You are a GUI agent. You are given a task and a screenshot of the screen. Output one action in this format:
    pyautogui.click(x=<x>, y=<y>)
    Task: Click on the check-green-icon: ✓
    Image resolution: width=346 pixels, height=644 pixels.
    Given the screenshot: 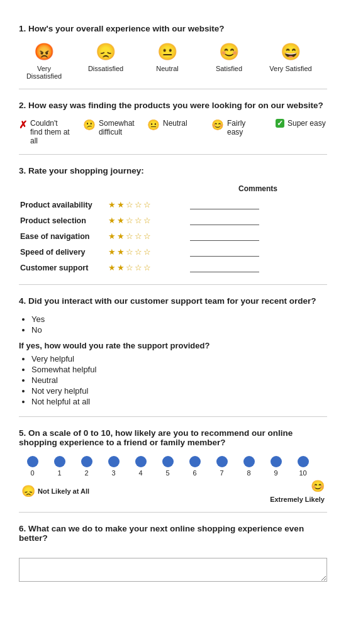 What is the action you would take?
    pyautogui.click(x=280, y=123)
    